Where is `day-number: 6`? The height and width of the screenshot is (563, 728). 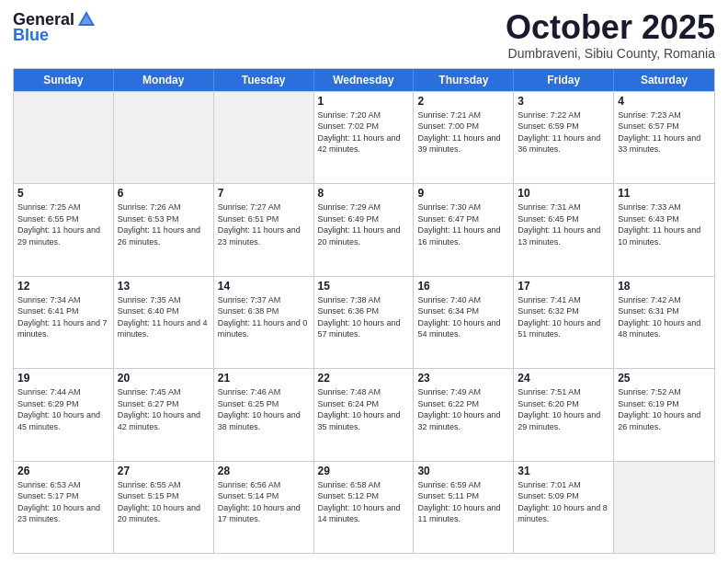
day-number: 6 is located at coordinates (164, 193).